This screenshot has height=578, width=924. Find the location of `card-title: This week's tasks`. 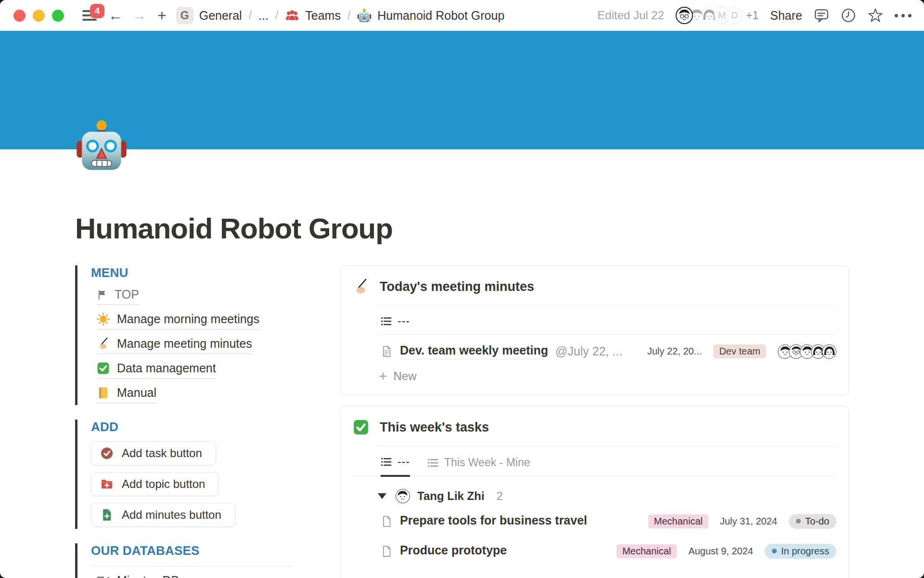

card-title: This week's tasks is located at coordinates (434, 428).